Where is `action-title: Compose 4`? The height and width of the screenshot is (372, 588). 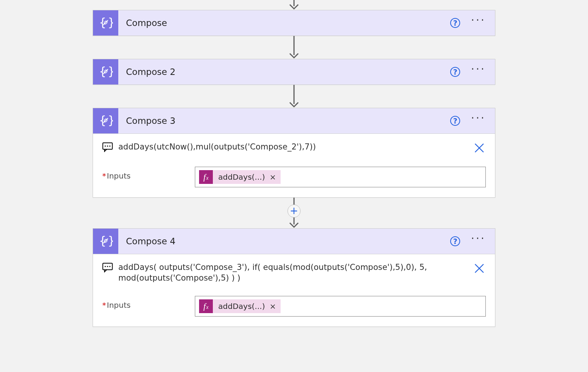 action-title: Compose 4 is located at coordinates (284, 241).